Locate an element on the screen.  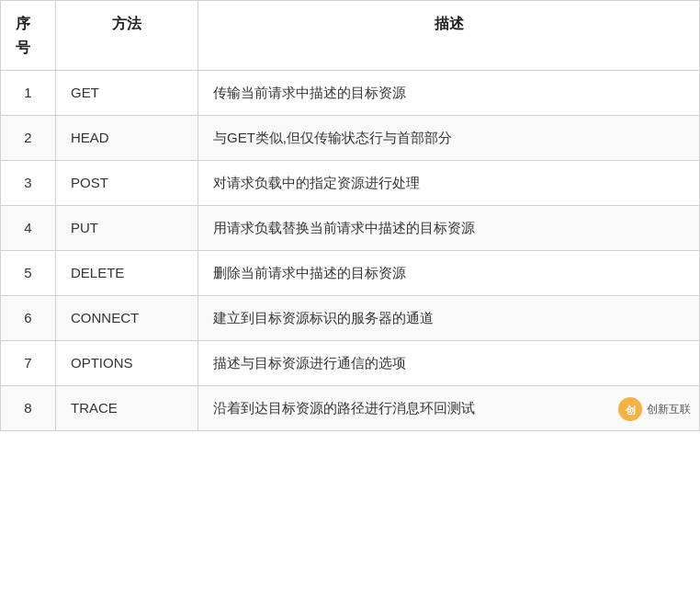
cell-method: PUT is located at coordinates (127, 228).